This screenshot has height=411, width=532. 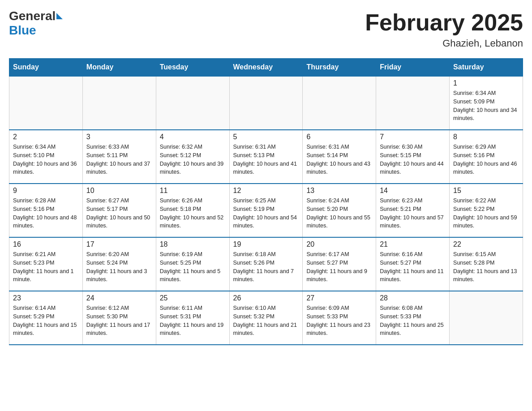 What do you see at coordinates (339, 159) in the screenshot?
I see `day-info: Sunrise: 6:31 AMSunset: 5:14 PMDaylight:…` at bounding box center [339, 159].